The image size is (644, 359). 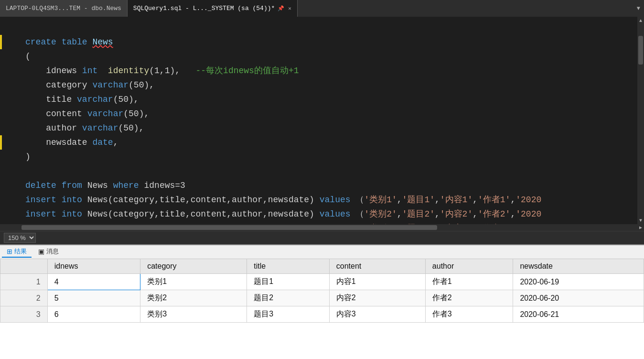 I want to click on code-line-1: create, so click(x=41, y=42).